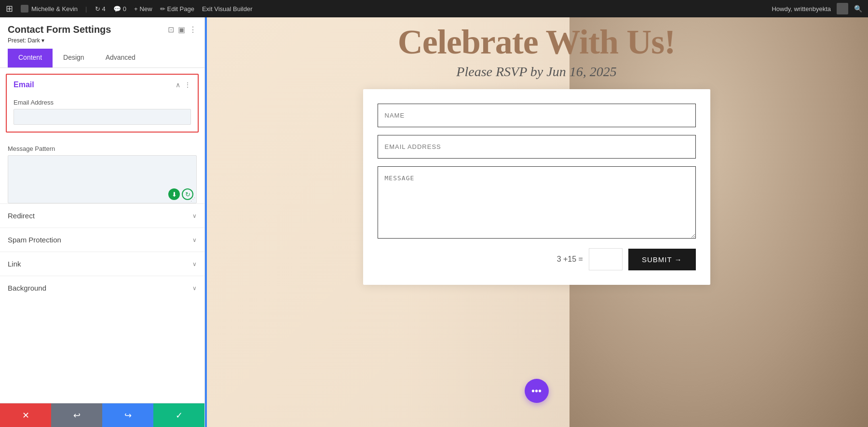 The height and width of the screenshot is (427, 868). What do you see at coordinates (188, 85) in the screenshot?
I see `email-more-icon: ⋮` at bounding box center [188, 85].